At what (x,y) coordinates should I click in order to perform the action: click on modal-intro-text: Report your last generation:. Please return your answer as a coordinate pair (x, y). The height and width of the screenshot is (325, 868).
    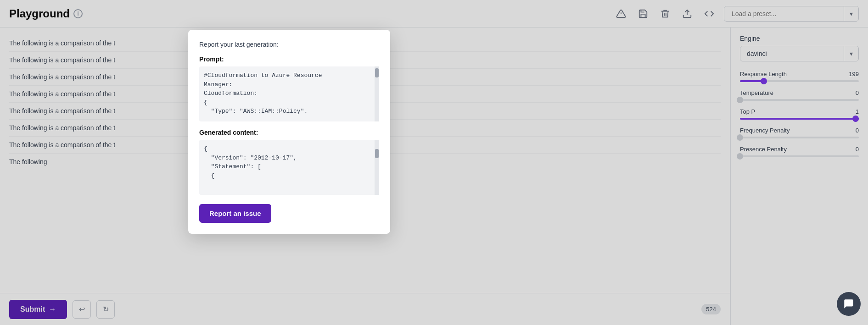
    Looking at the image, I should click on (289, 44).